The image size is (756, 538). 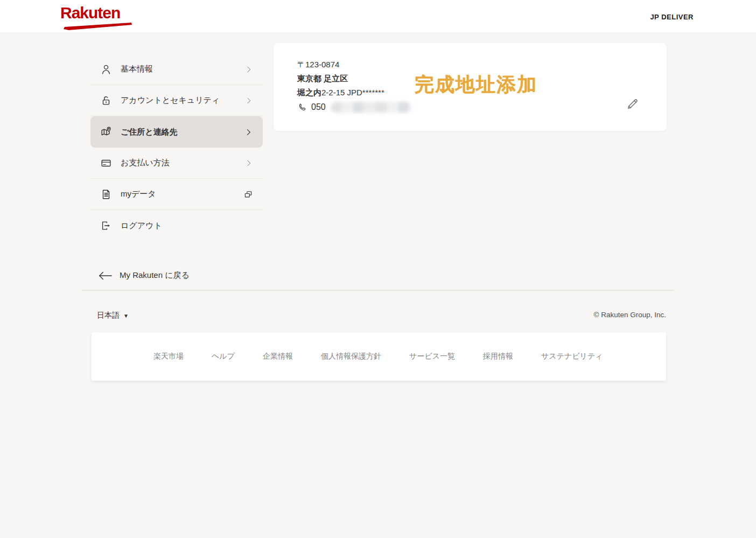 I want to click on footer-link-ichiba: 楽天市場, so click(x=169, y=357).